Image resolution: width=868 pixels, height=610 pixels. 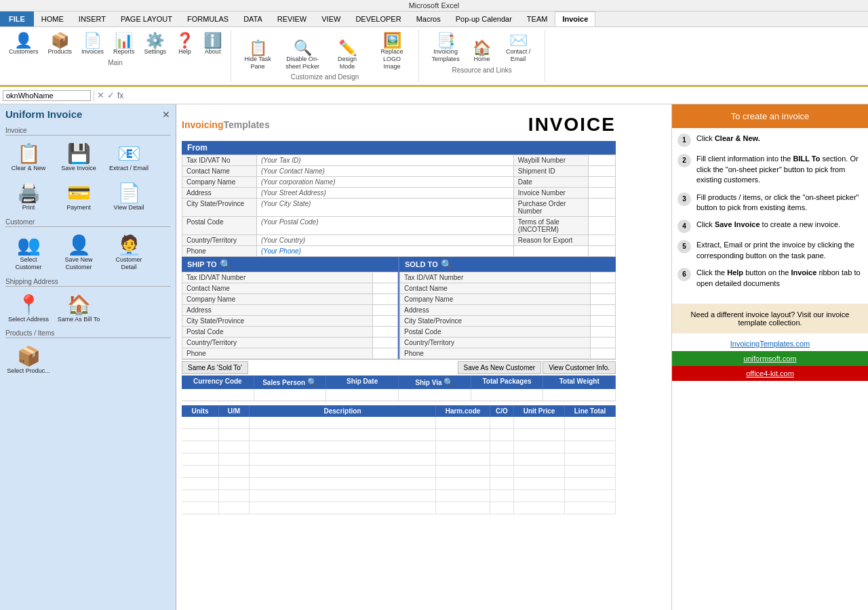 What do you see at coordinates (385, 193) in the screenshot?
I see `from-value-address: (Your Street Address)` at bounding box center [385, 193].